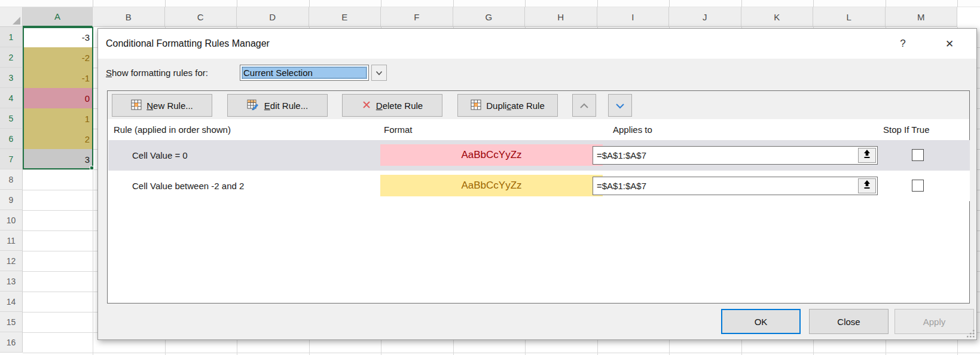  What do you see at coordinates (761, 321) in the screenshot?
I see `ok-button: OK` at bounding box center [761, 321].